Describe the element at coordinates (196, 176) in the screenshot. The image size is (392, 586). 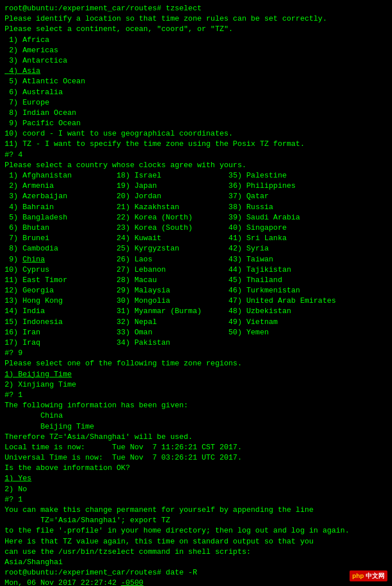
I see `terminal-line: 1) Afghanistan 18) Israel 35) Palestine` at that location.